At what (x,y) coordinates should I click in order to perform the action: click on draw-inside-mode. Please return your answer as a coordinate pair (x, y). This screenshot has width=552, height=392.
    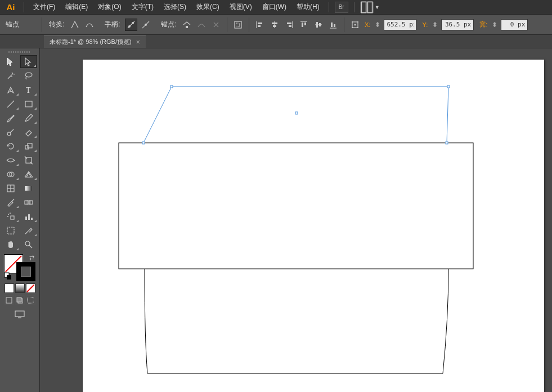
    Looking at the image, I should click on (30, 300).